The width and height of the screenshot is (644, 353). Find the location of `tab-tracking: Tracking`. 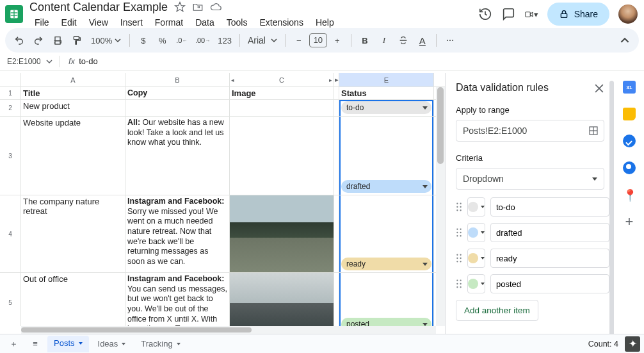

tab-tracking: Tracking is located at coordinates (160, 344).